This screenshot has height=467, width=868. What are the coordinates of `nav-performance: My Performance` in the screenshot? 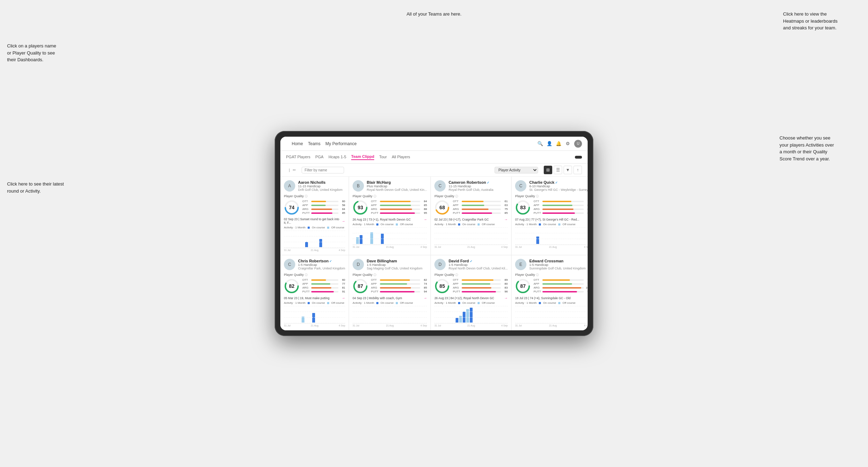 It's located at (341, 144).